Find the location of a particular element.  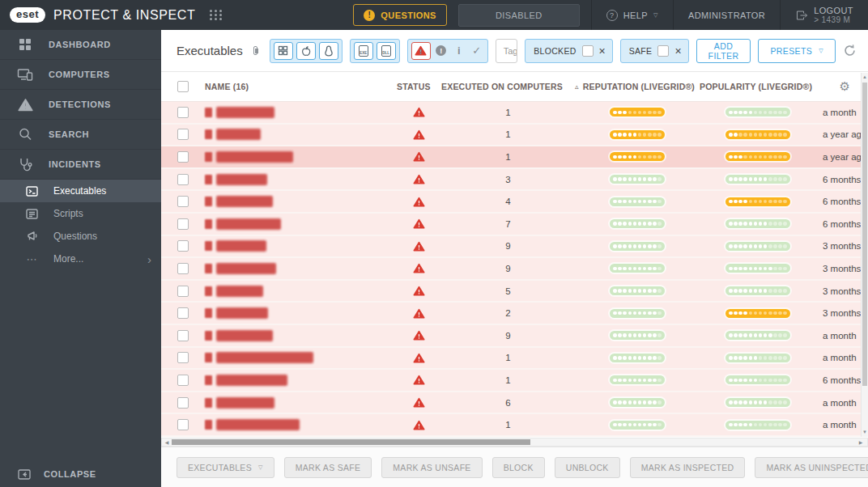

block-button: BLOCK is located at coordinates (518, 468).